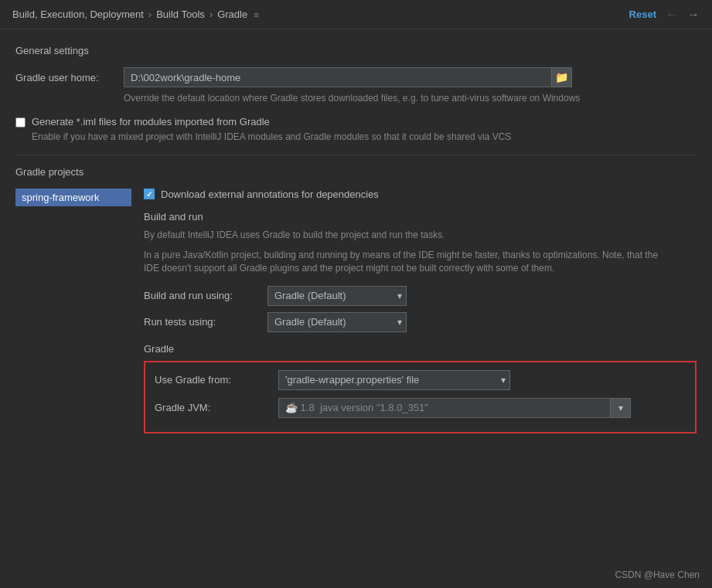  Describe the element at coordinates (394, 380) in the screenshot. I see `use-gradle-from-select: 'gradle-wrapper.properties' file Specifi…` at that location.